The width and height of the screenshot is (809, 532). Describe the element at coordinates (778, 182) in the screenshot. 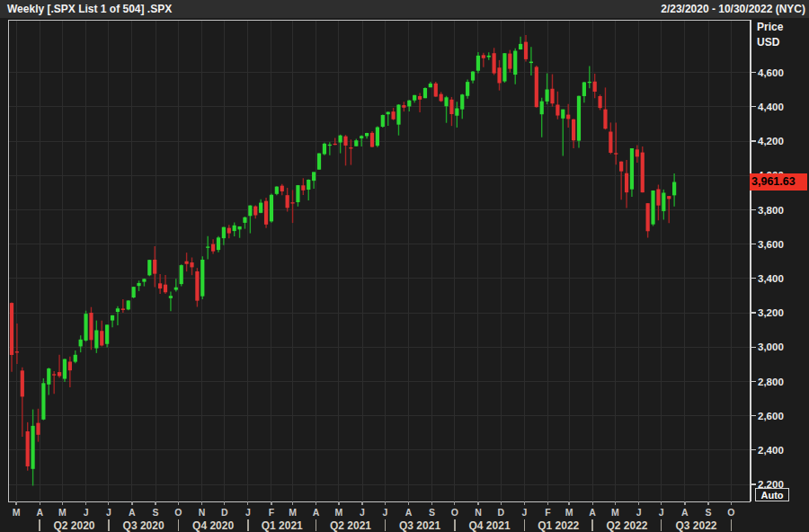

I see `last-price-flag: 3,961.63` at that location.